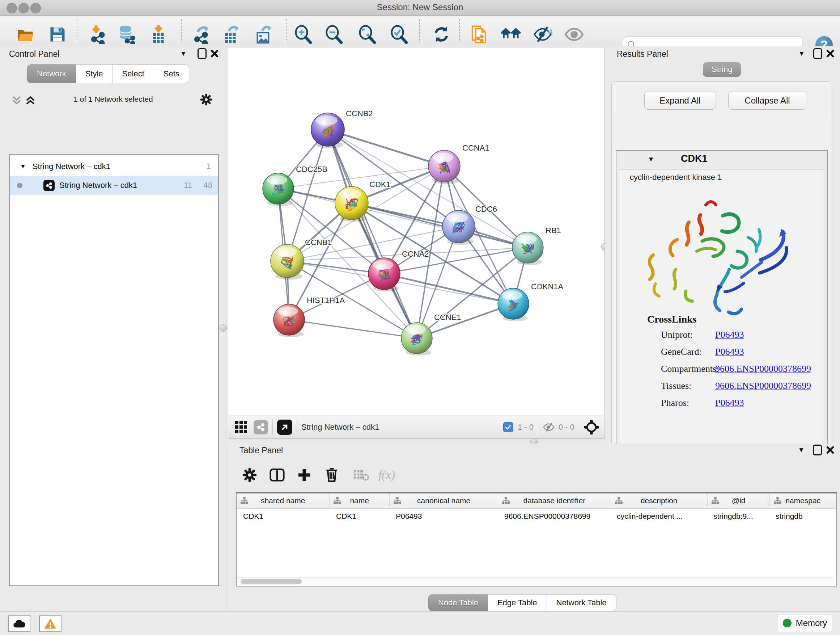 This screenshot has width=840, height=635. What do you see at coordinates (801, 450) in the screenshot?
I see `table-panel-menu-button: ▼` at bounding box center [801, 450].